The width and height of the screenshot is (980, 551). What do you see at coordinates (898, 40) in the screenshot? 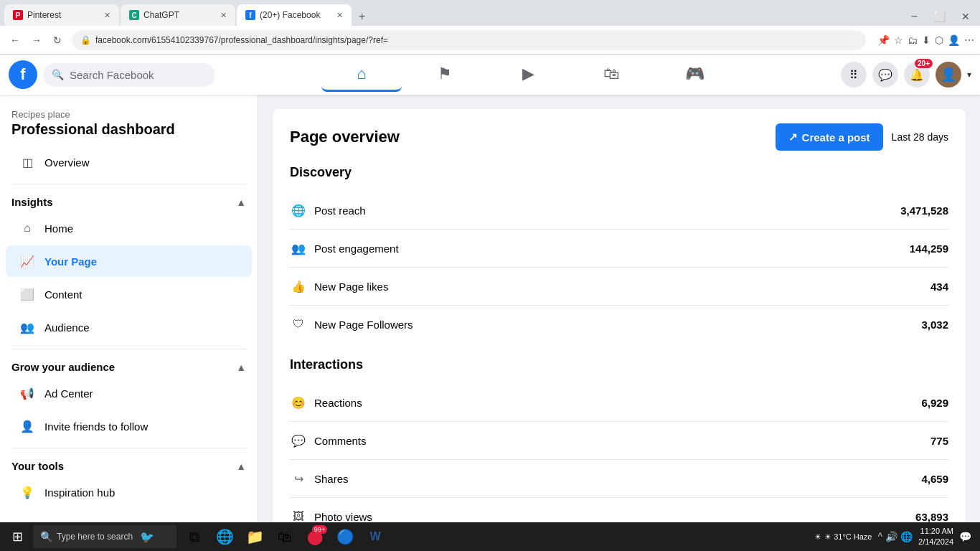
I see `bookmark-icon: ☆` at bounding box center [898, 40].